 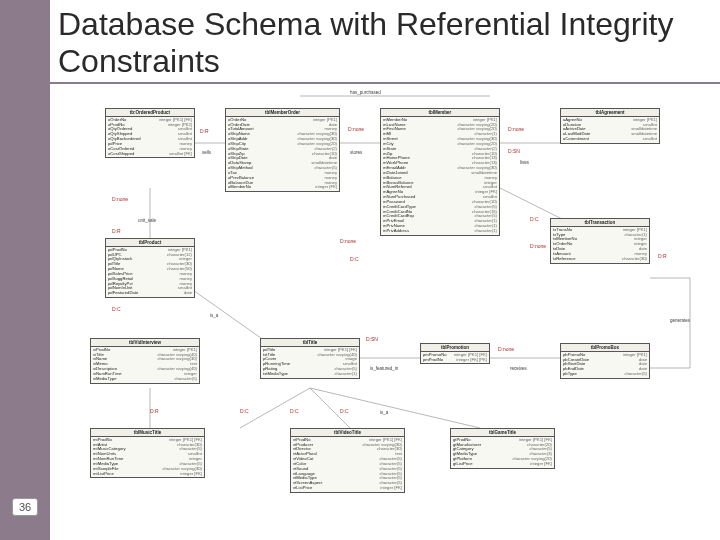 I want to click on attr-row: mtListPriceinteger [FK], so click(x=148, y=474).